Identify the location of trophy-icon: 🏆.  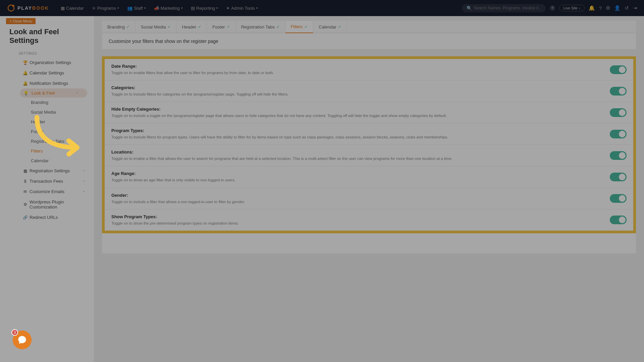
(25, 63).